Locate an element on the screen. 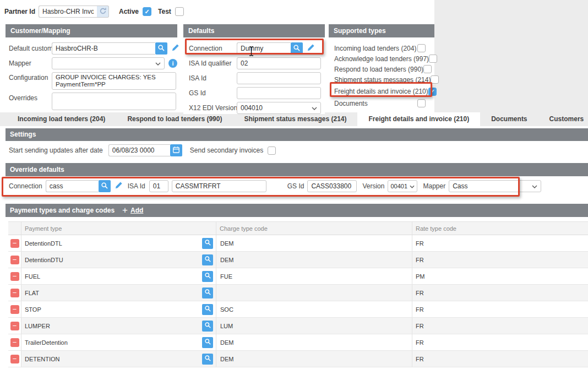  configuration-row: Configuration GROUP INVOICE CHARGES: YES… is located at coordinates (93, 81).